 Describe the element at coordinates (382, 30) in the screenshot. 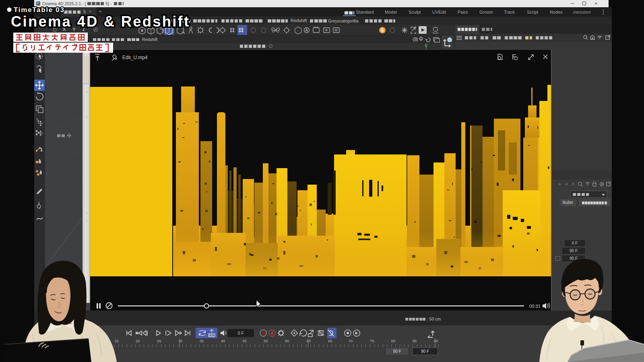

I see `svg-text: S` at that location.